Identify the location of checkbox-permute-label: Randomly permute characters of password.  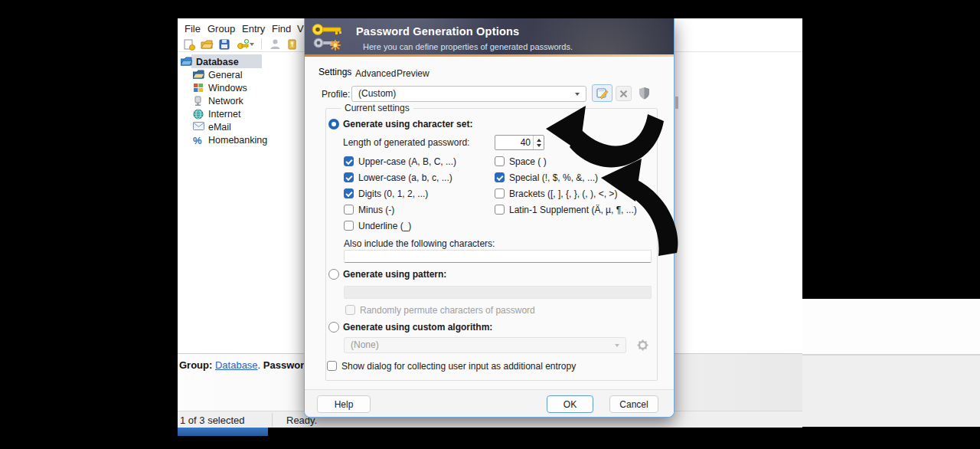
(447, 310).